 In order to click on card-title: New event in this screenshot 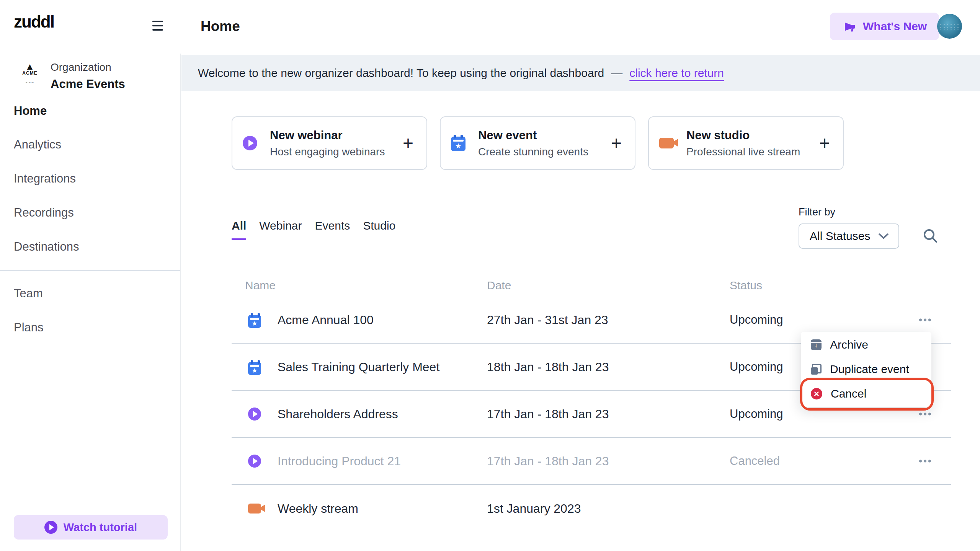, I will do `click(533, 135)`.